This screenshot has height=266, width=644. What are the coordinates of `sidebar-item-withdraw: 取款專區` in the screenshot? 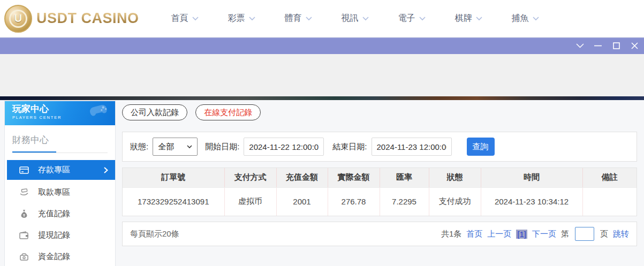 It's located at (60, 192).